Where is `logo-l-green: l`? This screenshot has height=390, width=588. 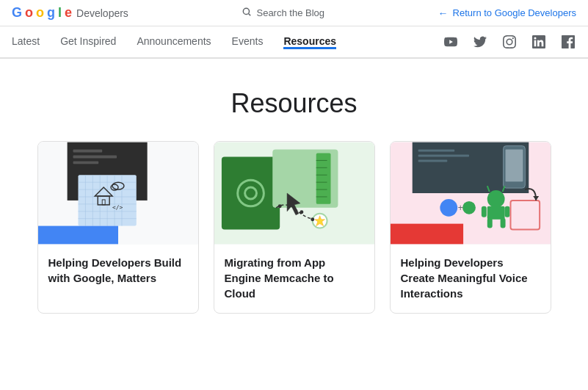 logo-l-green: l is located at coordinates (60, 13).